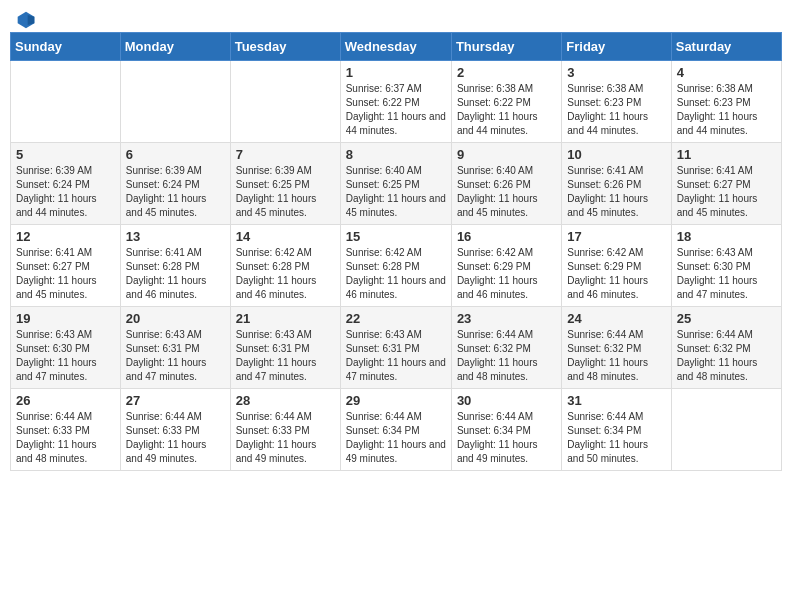  Describe the element at coordinates (66, 184) in the screenshot. I see `calendar-cell: 5 Sunrise: 6:39 AMSunset: 6:24 PMDayligh…` at that location.